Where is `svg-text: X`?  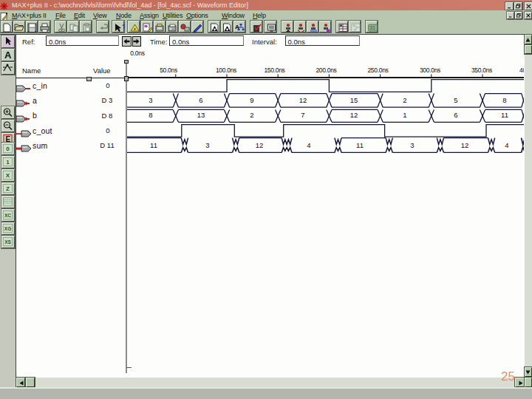 svg-text: X is located at coordinates (8, 176).